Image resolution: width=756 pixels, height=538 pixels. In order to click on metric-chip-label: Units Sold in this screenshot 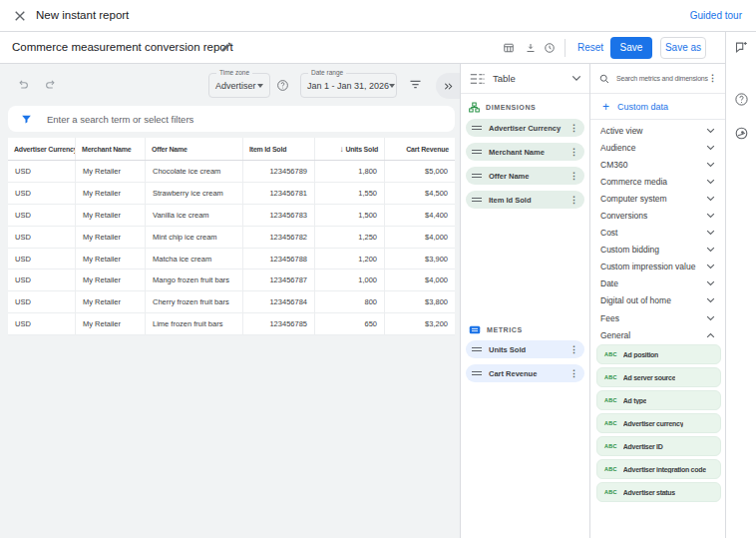, I will do `click(529, 349)`.